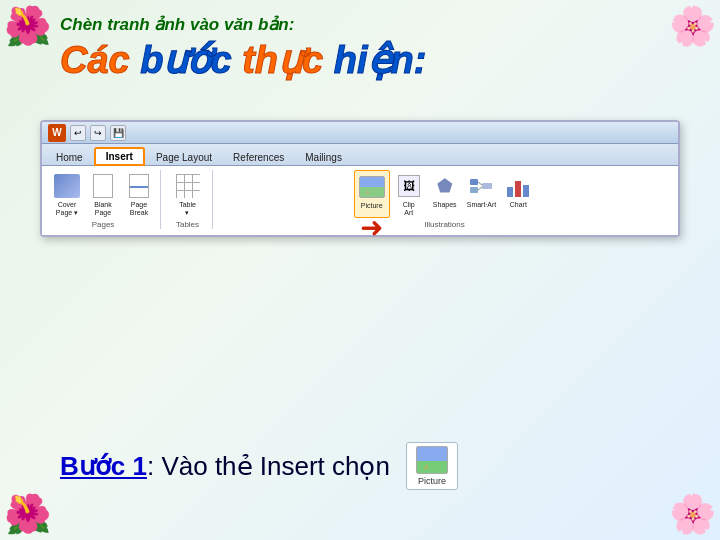 This screenshot has width=720, height=540. What do you see at coordinates (276, 466) in the screenshot?
I see `step-description: Vào thẻ Insert chọn` at bounding box center [276, 466].